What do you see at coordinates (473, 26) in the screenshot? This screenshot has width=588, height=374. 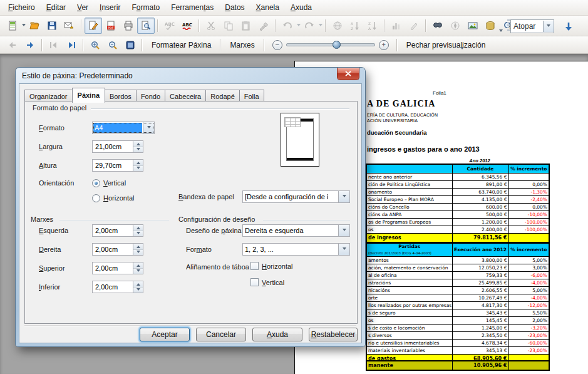 I see `gallery-button` at bounding box center [473, 26].